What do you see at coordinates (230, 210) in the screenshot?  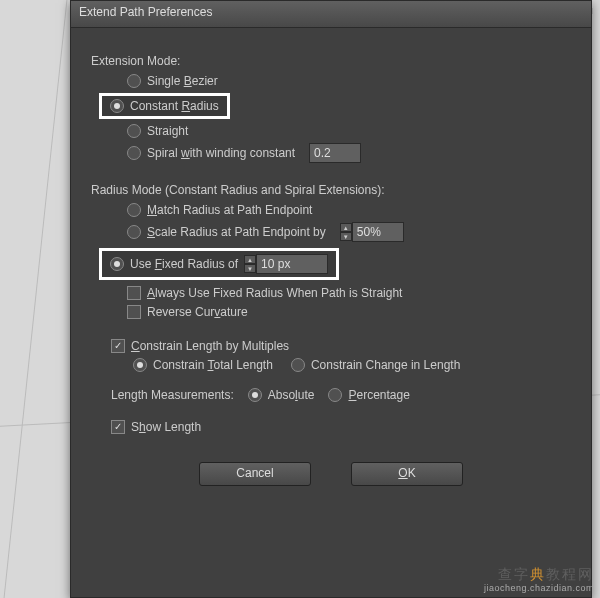 I see `radio-label: Match Radius at Path Endpoint` at bounding box center [230, 210].